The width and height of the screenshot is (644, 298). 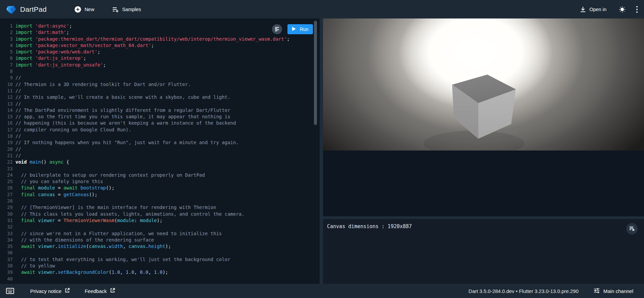 I want to click on version-info: Dart 3.5.0-284.0.dev • Flutter 3.23.0-13…, so click(x=524, y=291).